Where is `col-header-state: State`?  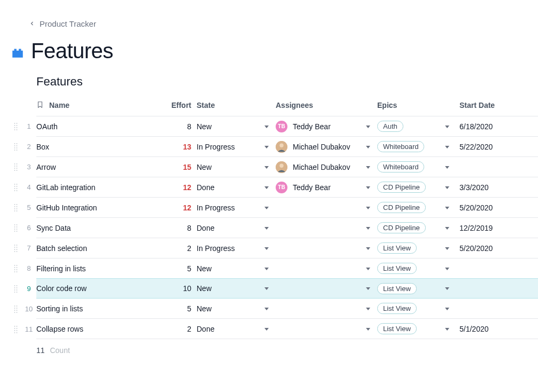
col-header-state: State is located at coordinates (236, 105).